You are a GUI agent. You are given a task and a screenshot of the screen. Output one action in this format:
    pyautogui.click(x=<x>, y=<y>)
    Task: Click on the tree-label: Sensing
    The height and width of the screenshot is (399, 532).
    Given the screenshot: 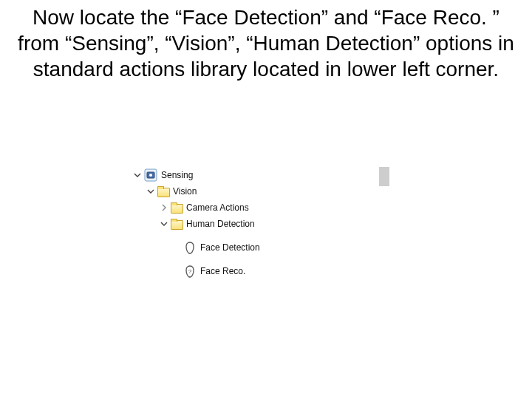 What is the action you would take?
    pyautogui.click(x=177, y=175)
    